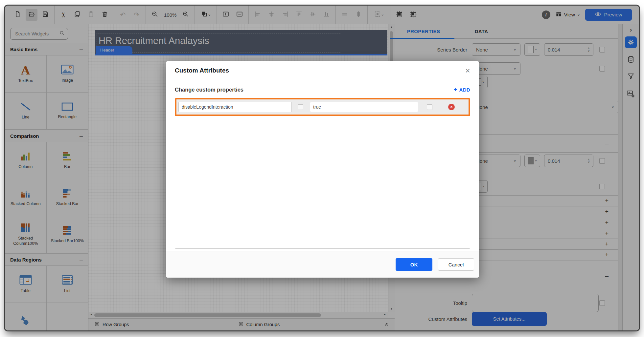  Describe the element at coordinates (456, 264) in the screenshot. I see `cancel-label: Cancel` at that location.